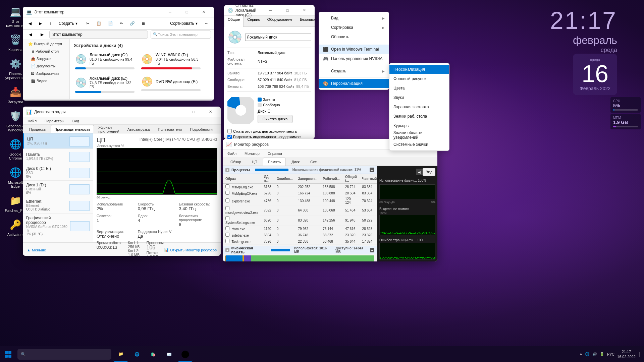 The height and width of the screenshot is (362, 644). I want to click on dp-drive-name-input, so click(278, 37).